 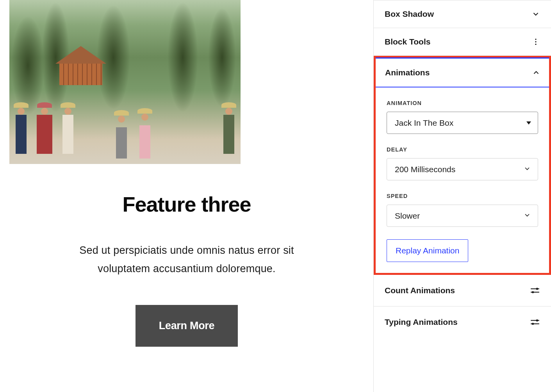 I want to click on delay-select: 200 Milliseconds, so click(x=462, y=169).